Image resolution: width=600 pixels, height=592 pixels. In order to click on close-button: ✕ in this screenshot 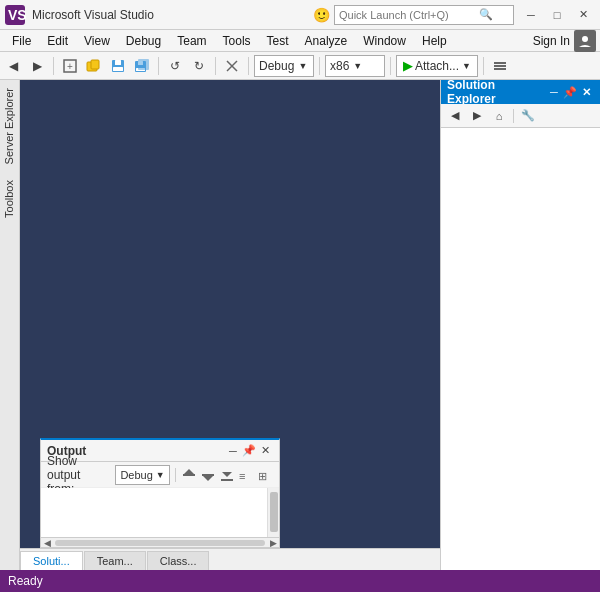, I will do `click(583, 15)`.